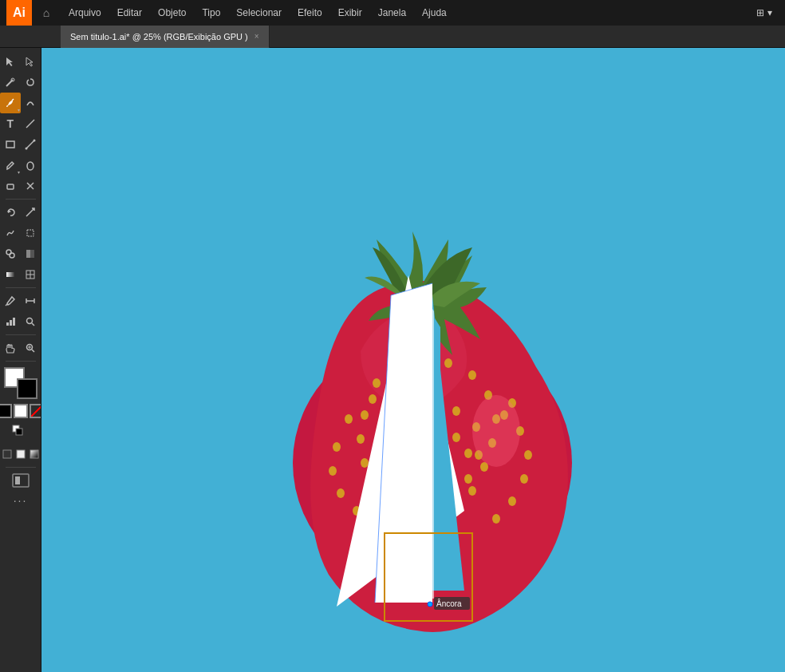 The height and width of the screenshot is (672, 785). Describe the element at coordinates (21, 103) in the screenshot. I see `pen-tools-row: ▾` at that location.